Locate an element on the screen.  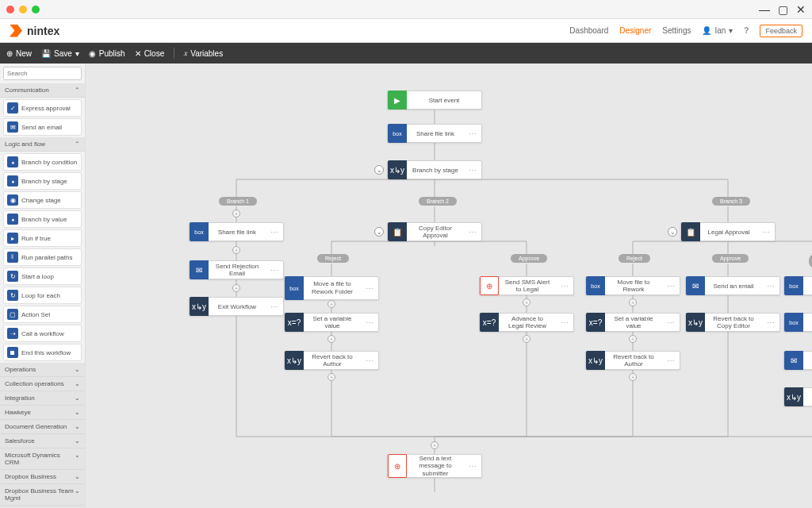
new-button: ⊕New is located at coordinates (19, 54).